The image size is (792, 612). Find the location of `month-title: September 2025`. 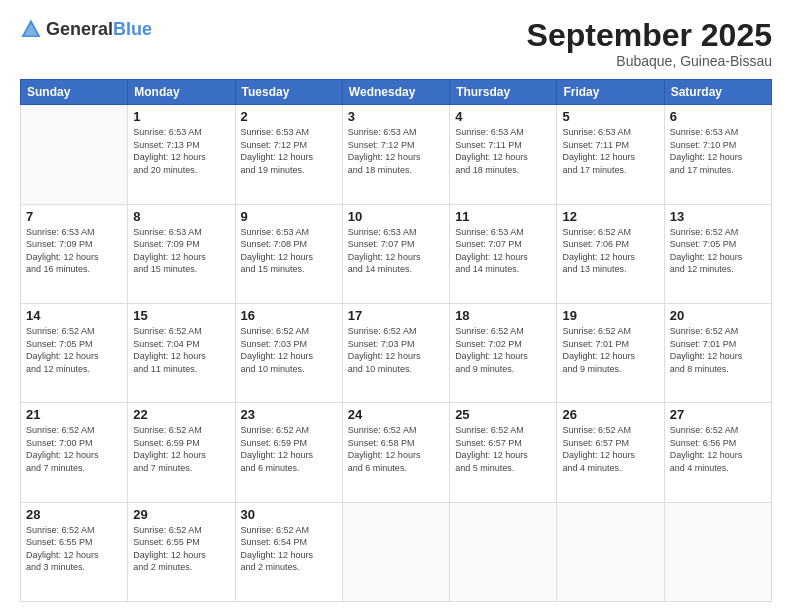

month-title: September 2025 is located at coordinates (650, 36).